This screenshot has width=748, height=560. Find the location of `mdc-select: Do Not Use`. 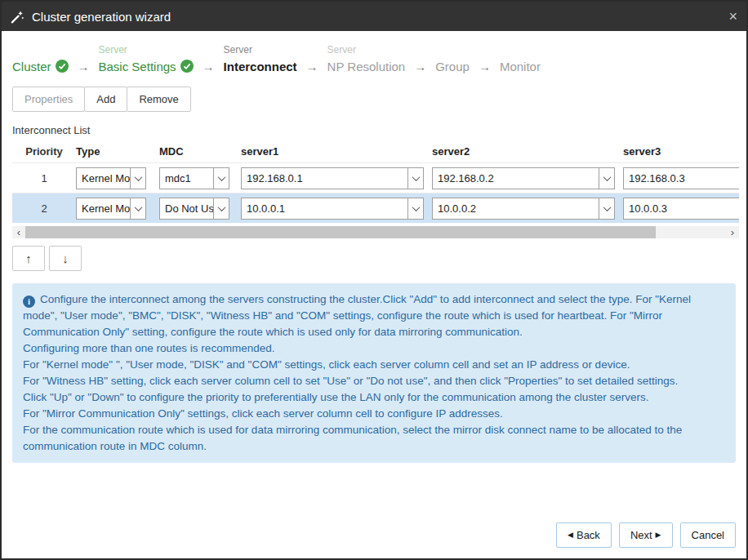

mdc-select: Do Not Use is located at coordinates (194, 209).